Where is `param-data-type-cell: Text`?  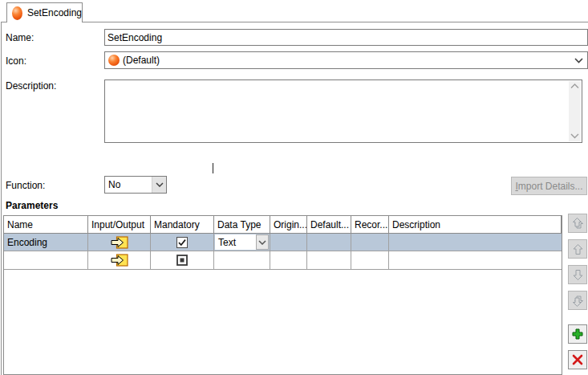 param-data-type-cell: Text is located at coordinates (242, 243).